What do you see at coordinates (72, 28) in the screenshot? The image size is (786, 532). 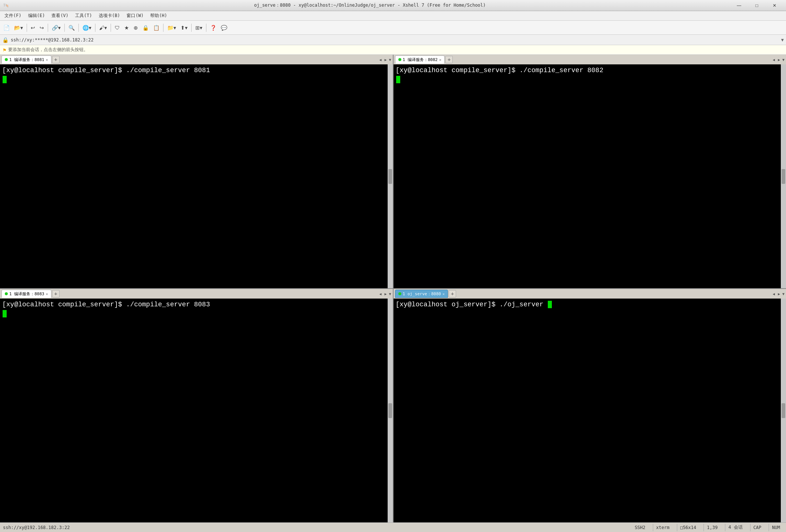 I see `tb-find: 🔍` at bounding box center [72, 28].